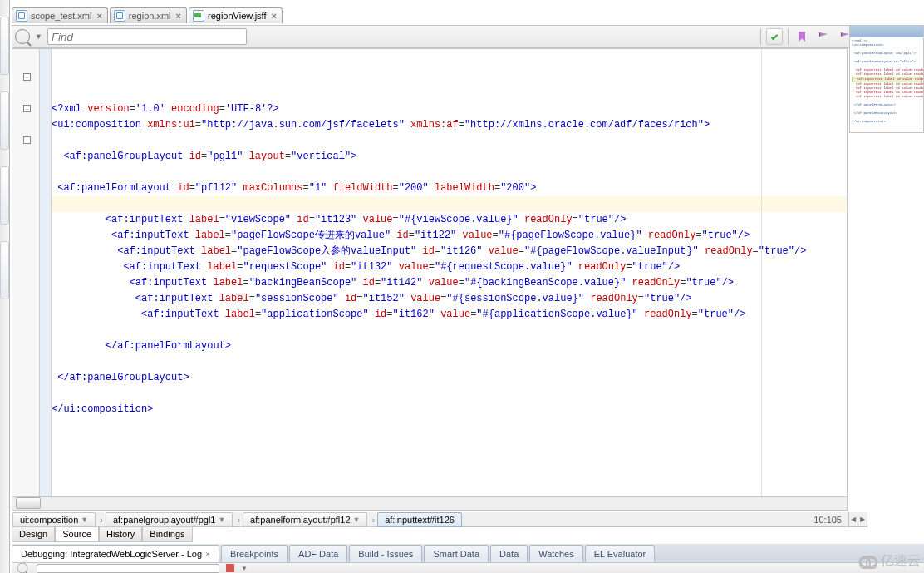  I want to click on watermark-text: 亿速云, so click(901, 561).